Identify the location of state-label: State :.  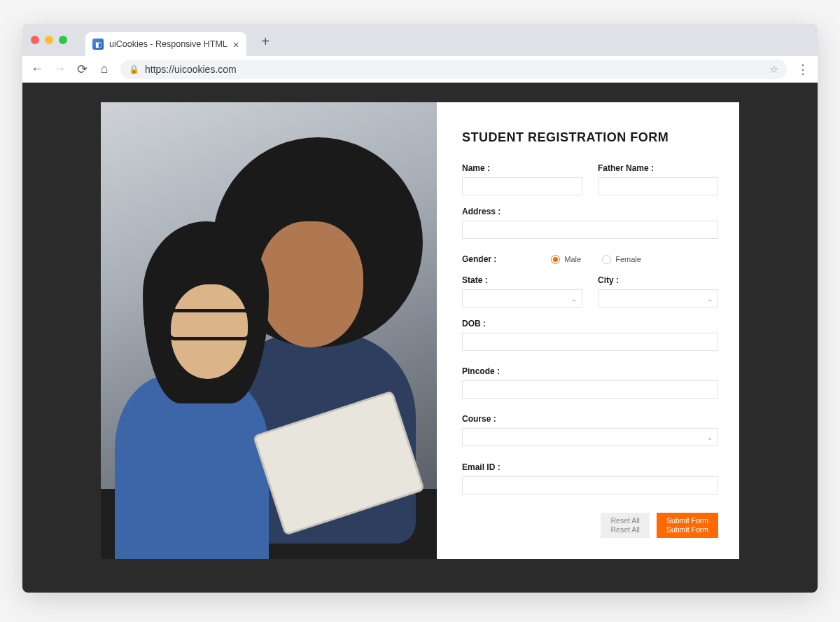
(522, 280).